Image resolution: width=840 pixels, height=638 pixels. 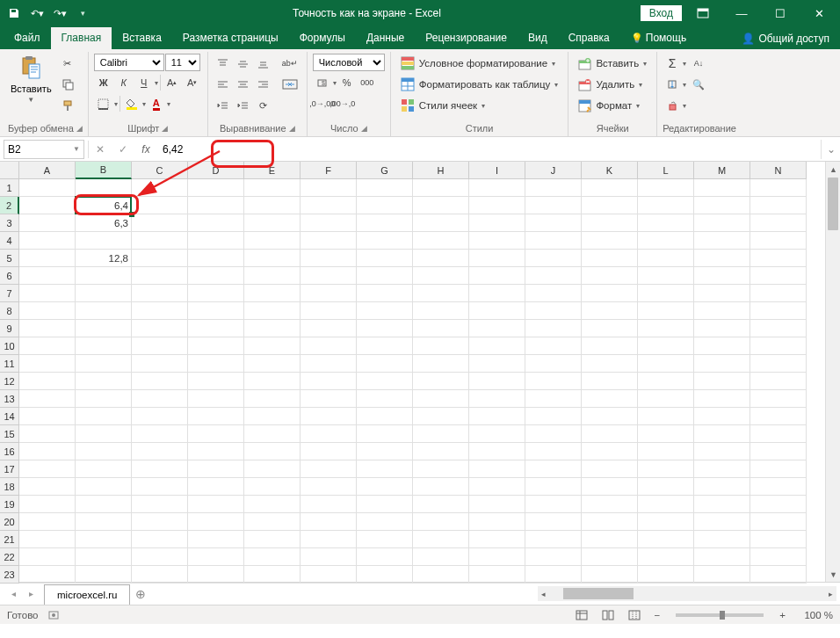 What do you see at coordinates (37, 13) in the screenshot?
I see `undo-icon: ↶▾` at bounding box center [37, 13].